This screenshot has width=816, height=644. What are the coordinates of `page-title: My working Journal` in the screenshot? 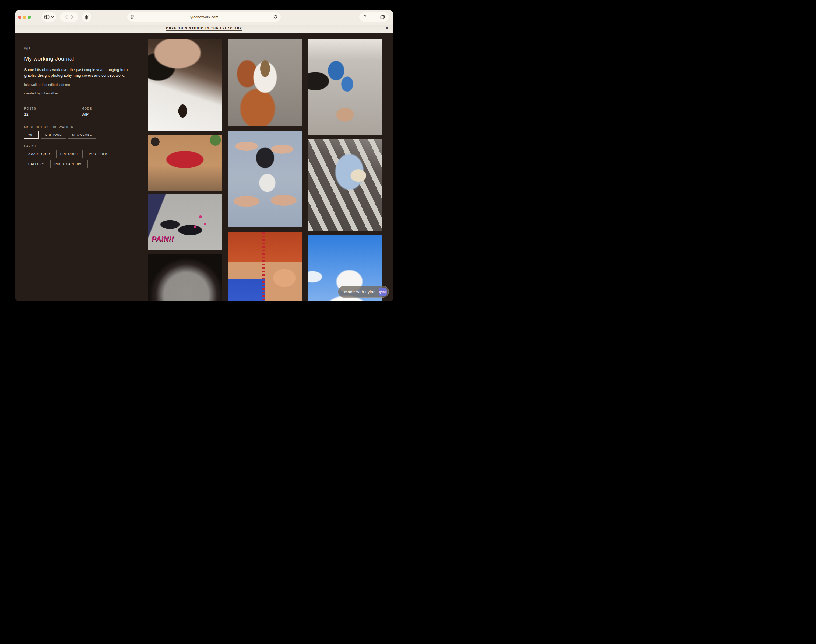 It's located at (81, 59).